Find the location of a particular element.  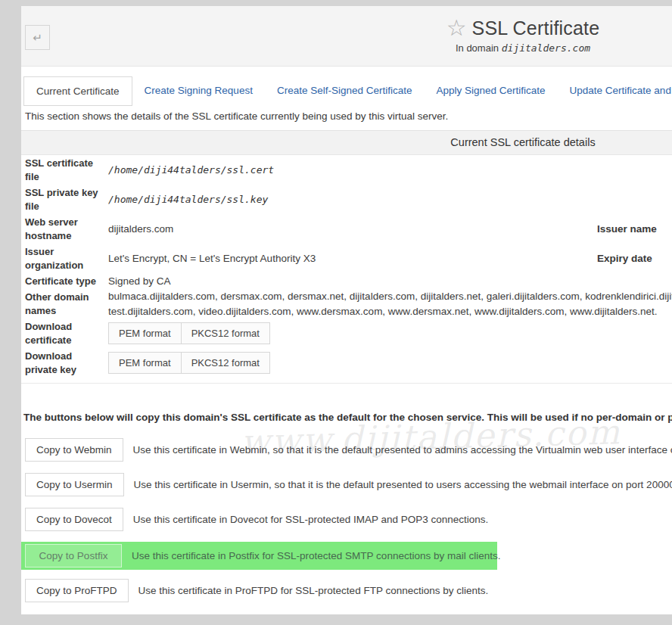

row-label: Certificate type is located at coordinates (67, 281).